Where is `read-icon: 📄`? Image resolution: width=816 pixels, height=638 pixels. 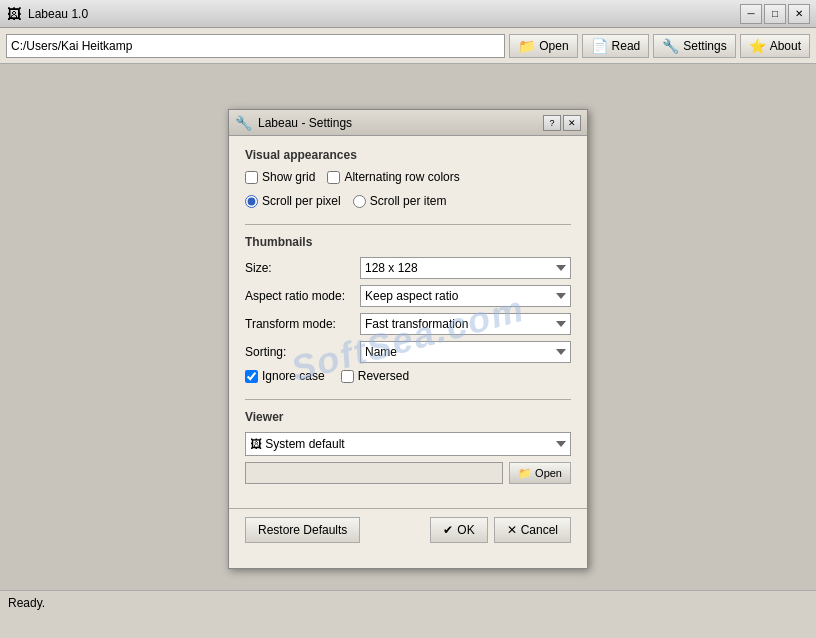 read-icon: 📄 is located at coordinates (600, 46).